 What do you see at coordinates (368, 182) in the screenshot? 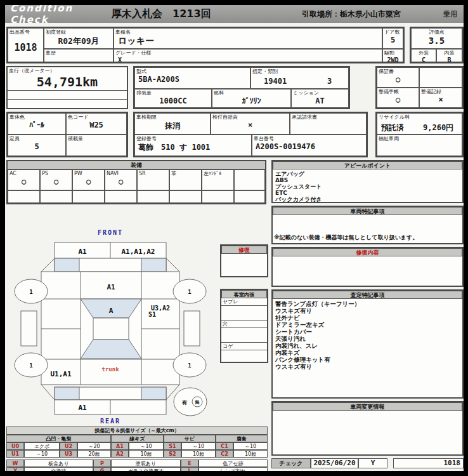
I see `appeal-box: アピールポイント エアバッグABSプッシュスタートETCバックカメラ付き` at bounding box center [368, 182].